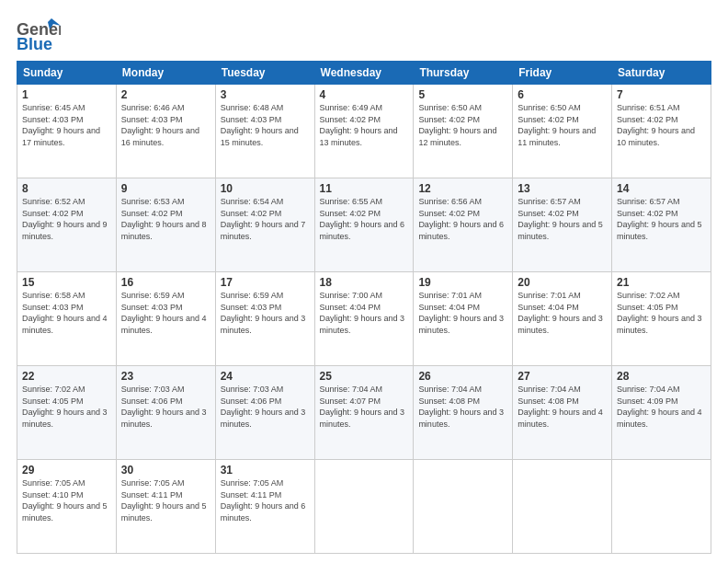 The height and width of the screenshot is (563, 728). I want to click on day-number: 13, so click(563, 189).